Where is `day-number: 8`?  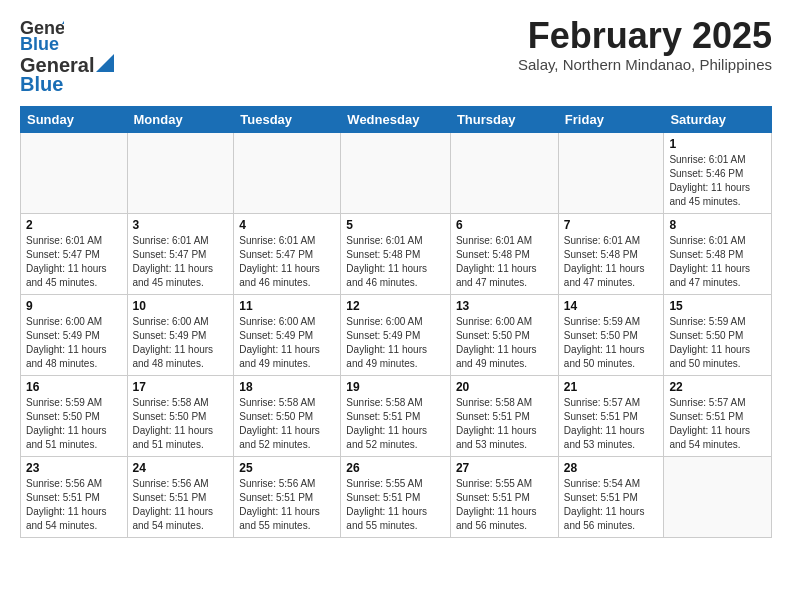 day-number: 8 is located at coordinates (718, 225).